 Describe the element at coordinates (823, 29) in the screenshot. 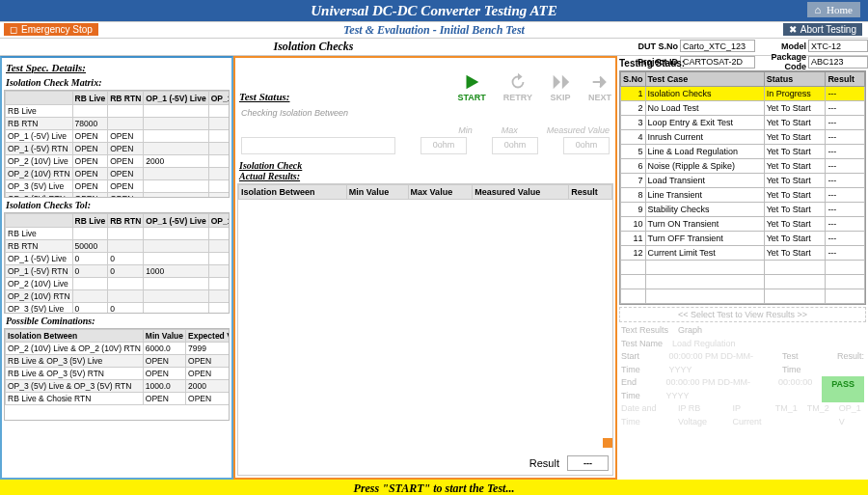

I see `abort-testing-button: ✖ Abort Testing` at that location.